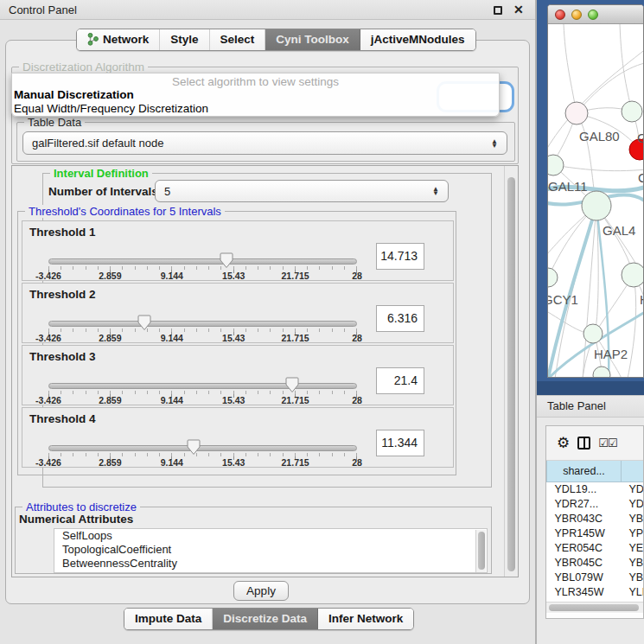 Image resolution: width=644 pixels, height=644 pixels. What do you see at coordinates (202, 438) in the screenshot?
I see `threshold-4-slider: -3.426 2.859 9.144 15.43 21.715 28` at bounding box center [202, 438].